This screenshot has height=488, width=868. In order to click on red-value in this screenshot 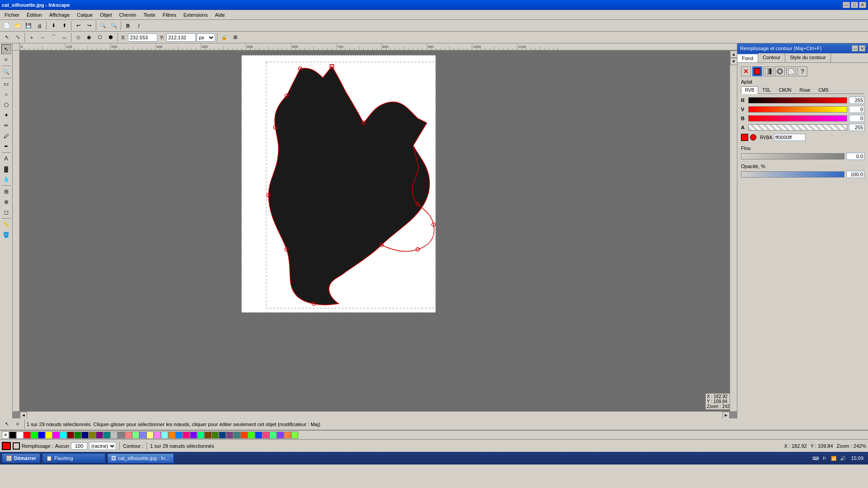, I will do `click(857, 100)`.